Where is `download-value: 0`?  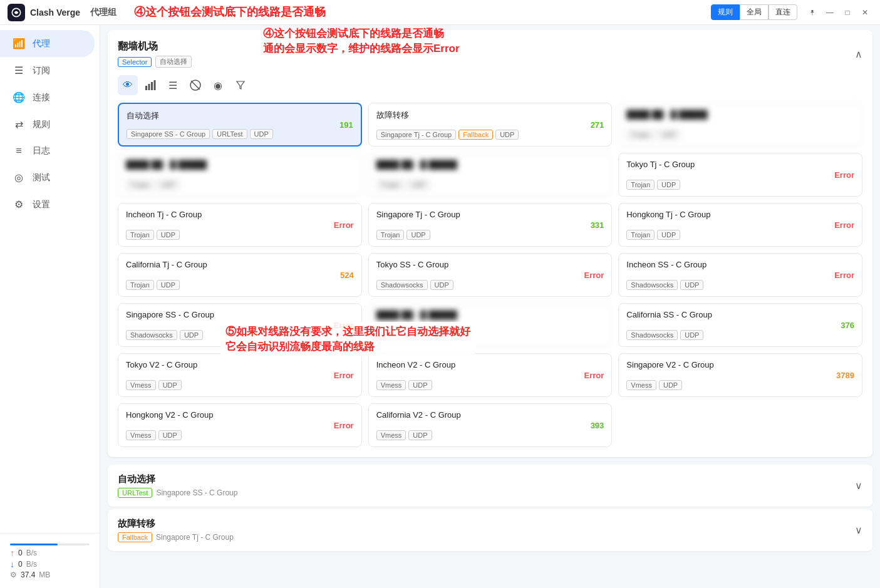 download-value: 0 is located at coordinates (20, 564).